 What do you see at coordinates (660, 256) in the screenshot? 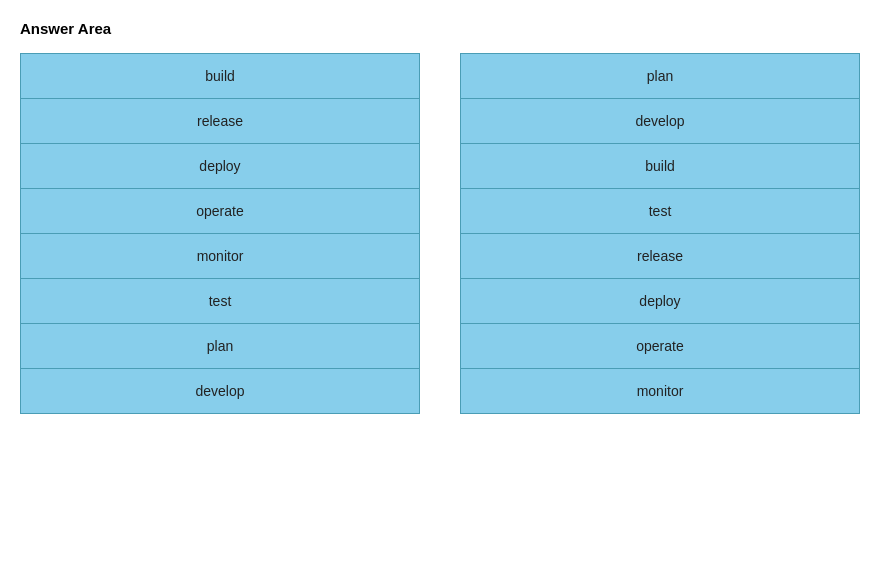
I see `right-item-4: release` at bounding box center [660, 256].